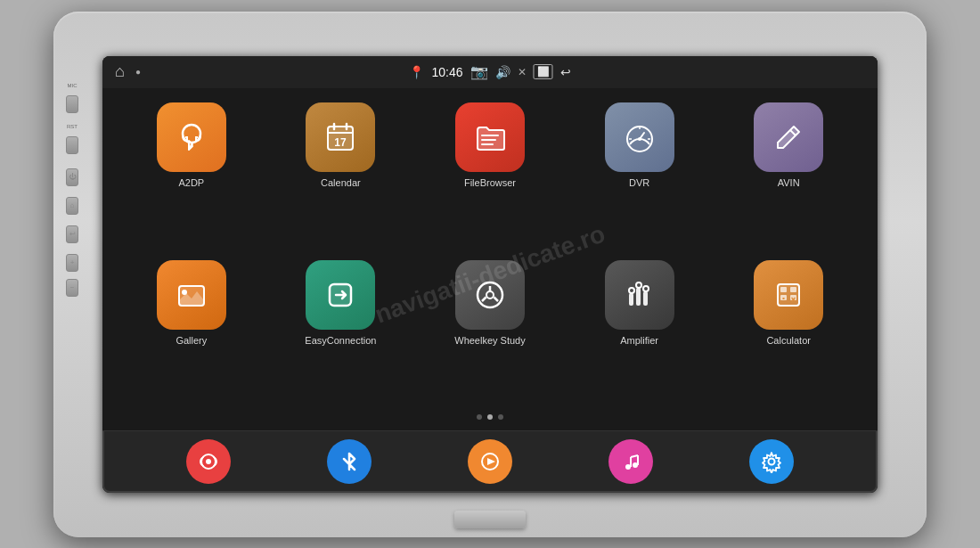 The width and height of the screenshot is (980, 548). What do you see at coordinates (640, 137) in the screenshot?
I see `dvr-icon` at bounding box center [640, 137].